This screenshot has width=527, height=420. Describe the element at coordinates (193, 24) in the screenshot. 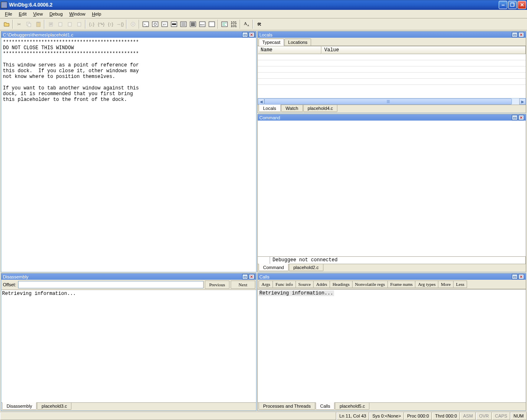

I see `callstack-window-icon` at that location.